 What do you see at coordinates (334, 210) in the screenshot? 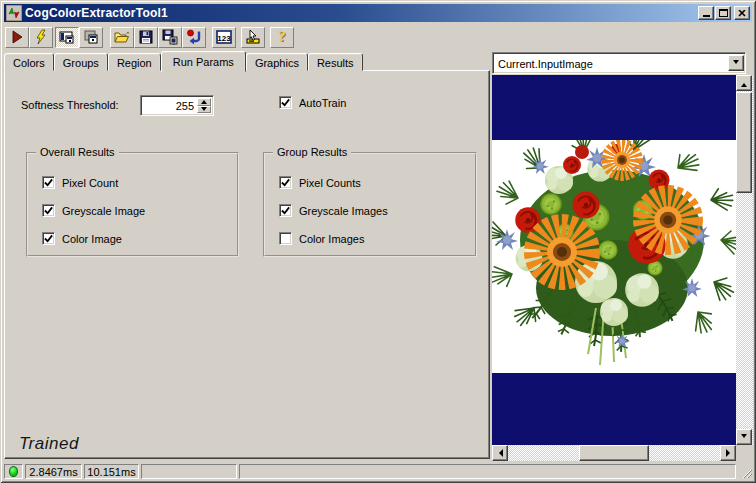
I see `greyscale-images-row: Greyscale Images` at bounding box center [334, 210].